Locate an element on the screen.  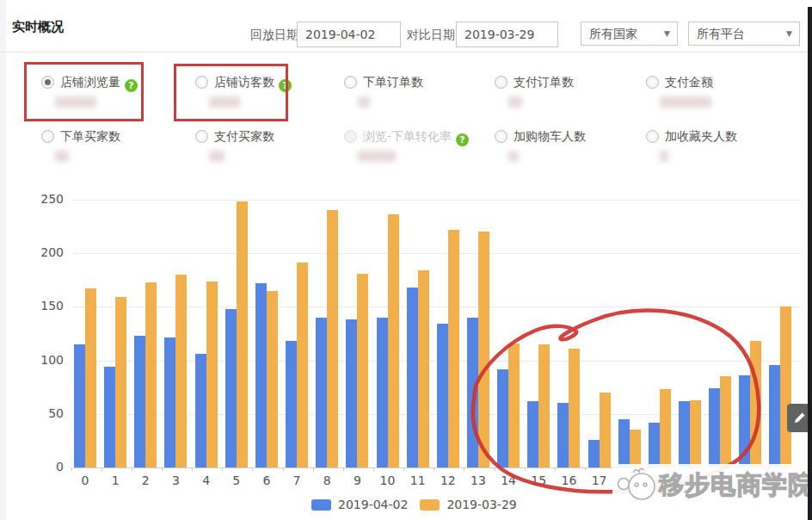
bar-2019-04-02-h4 is located at coordinates (201, 411).